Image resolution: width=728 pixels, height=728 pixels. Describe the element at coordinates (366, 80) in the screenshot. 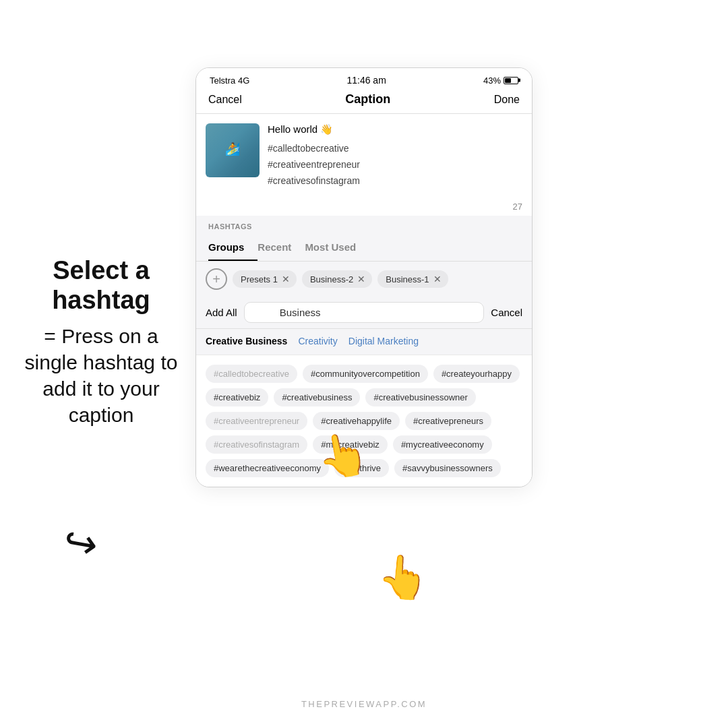

I see `time-text: 11:46 am` at that location.